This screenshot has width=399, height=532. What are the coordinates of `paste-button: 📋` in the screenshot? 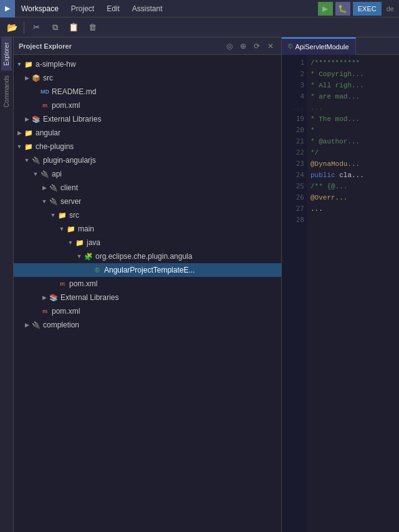 It's located at (74, 27).